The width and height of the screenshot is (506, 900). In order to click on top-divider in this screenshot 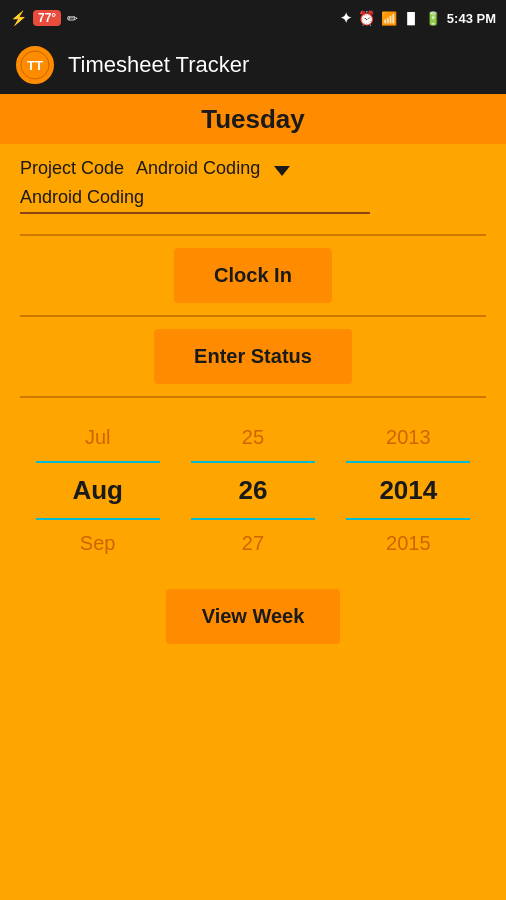, I will do `click(253, 235)`.